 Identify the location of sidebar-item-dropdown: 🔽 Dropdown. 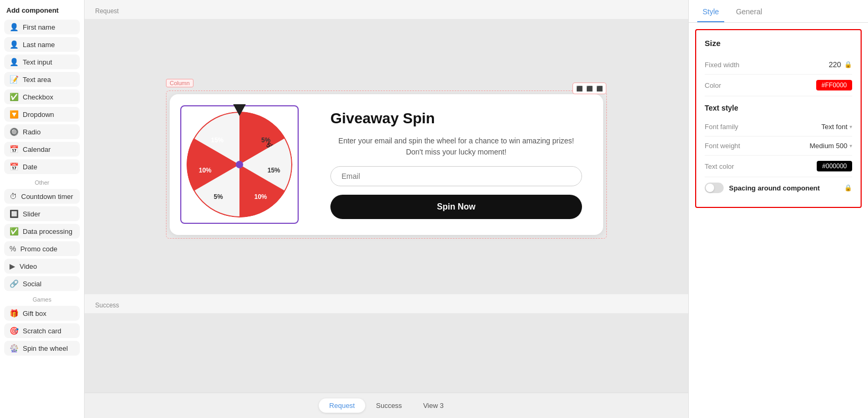
(42, 114).